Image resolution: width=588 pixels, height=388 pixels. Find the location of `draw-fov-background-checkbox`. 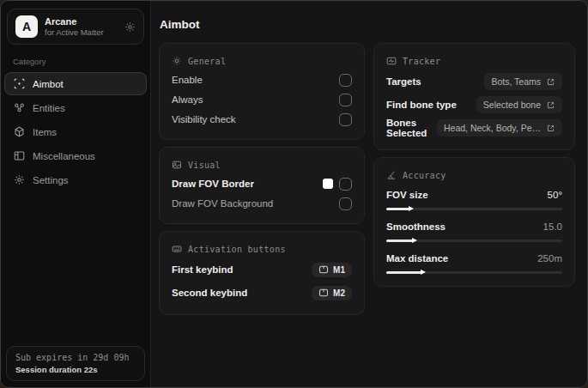

draw-fov-background-checkbox is located at coordinates (345, 204).